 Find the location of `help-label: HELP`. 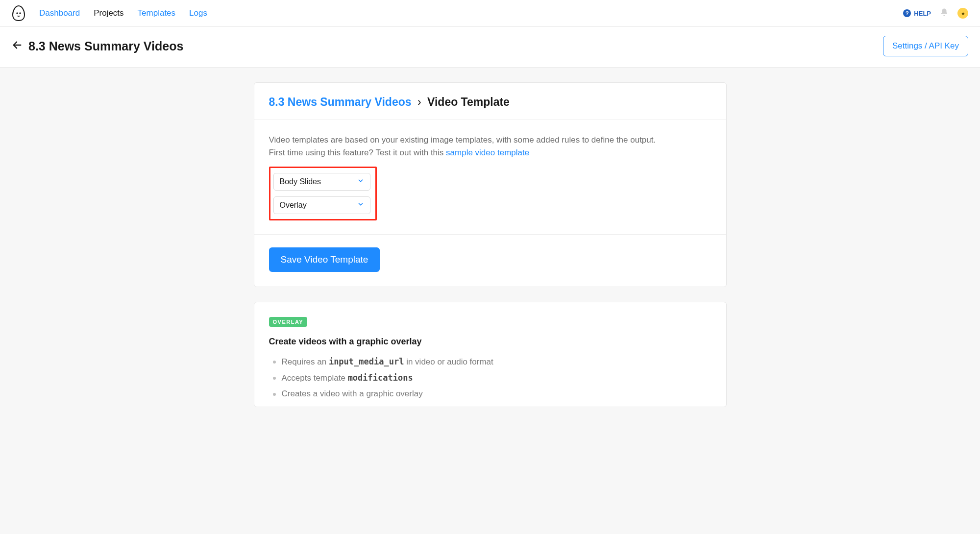

help-label: HELP is located at coordinates (922, 14).